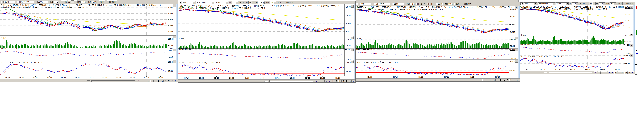 The image size is (644, 113). What do you see at coordinates (602, 4) in the screenshot?
I see `minutes-spinner: 60╱` at bounding box center [602, 4].